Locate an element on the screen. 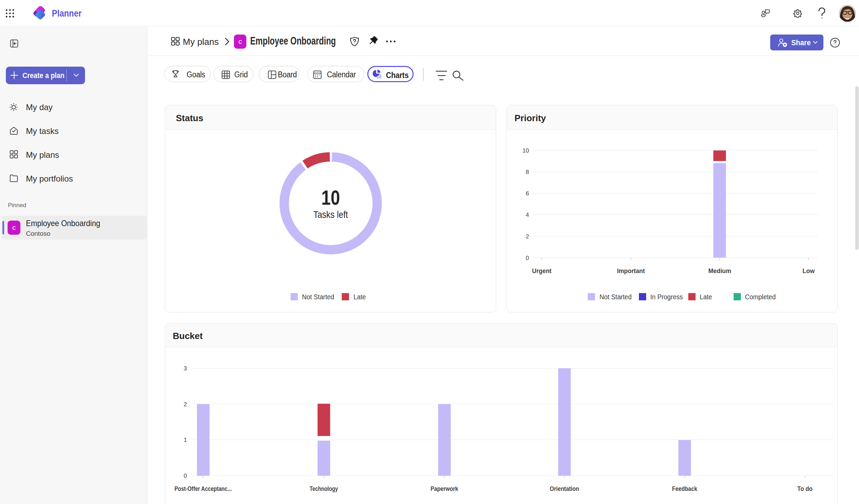 The width and height of the screenshot is (859, 504). svg-text: Low is located at coordinates (809, 271).